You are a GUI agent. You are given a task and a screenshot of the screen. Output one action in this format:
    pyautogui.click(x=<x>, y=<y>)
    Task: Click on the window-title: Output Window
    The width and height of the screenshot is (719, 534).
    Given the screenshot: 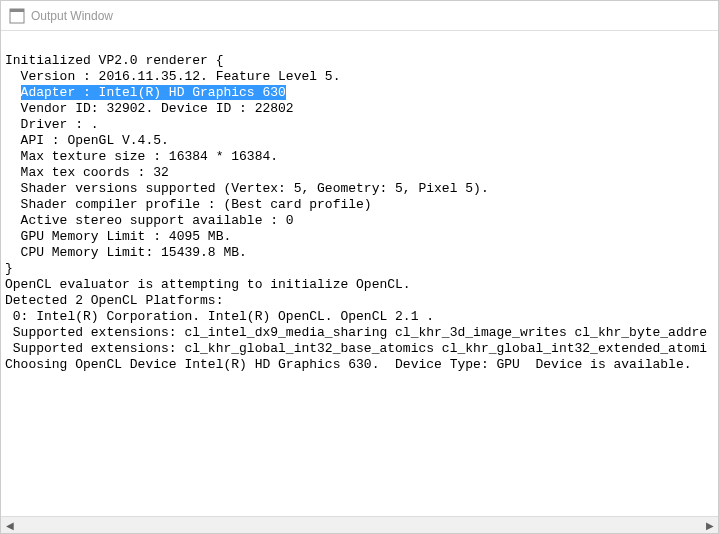 What is the action you would take?
    pyautogui.click(x=72, y=16)
    